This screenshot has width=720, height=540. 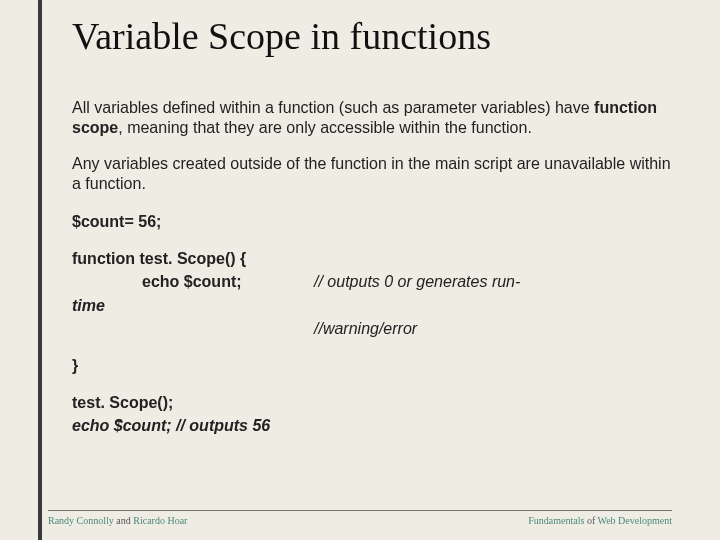 What do you see at coordinates (160, 520) in the screenshot?
I see `author-2: Ricardo Hoar` at bounding box center [160, 520].